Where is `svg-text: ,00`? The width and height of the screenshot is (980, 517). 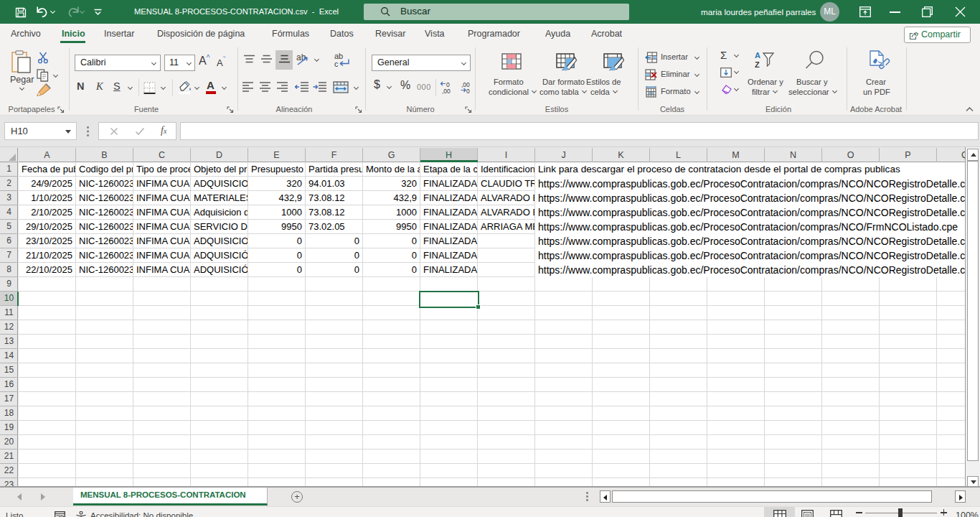 svg-text: ,00 is located at coordinates (446, 90).